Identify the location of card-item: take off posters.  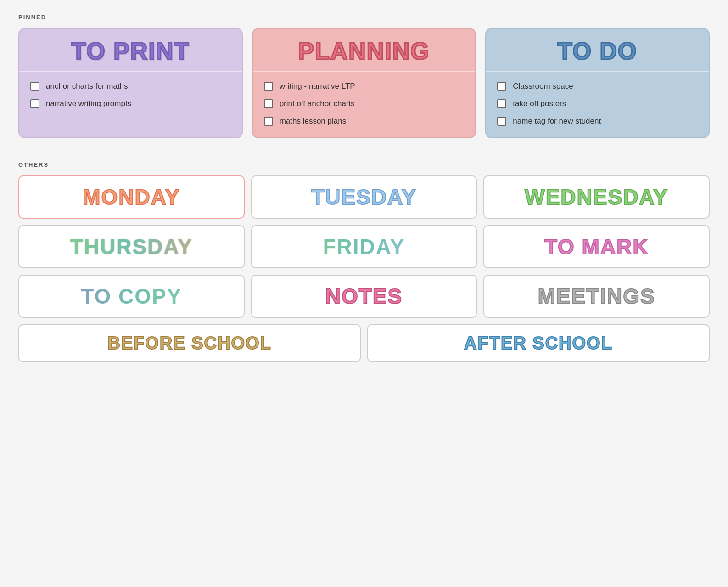
(598, 104).